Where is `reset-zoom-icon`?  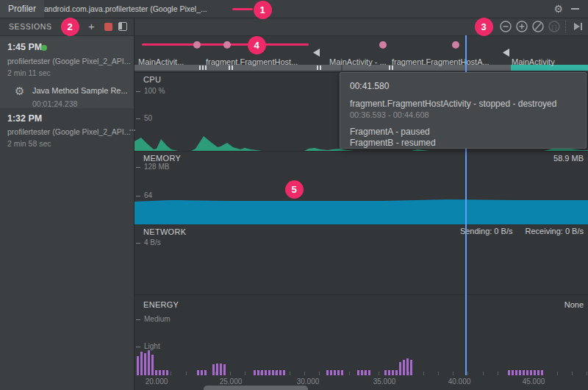
reset-zoom-icon is located at coordinates (538, 26).